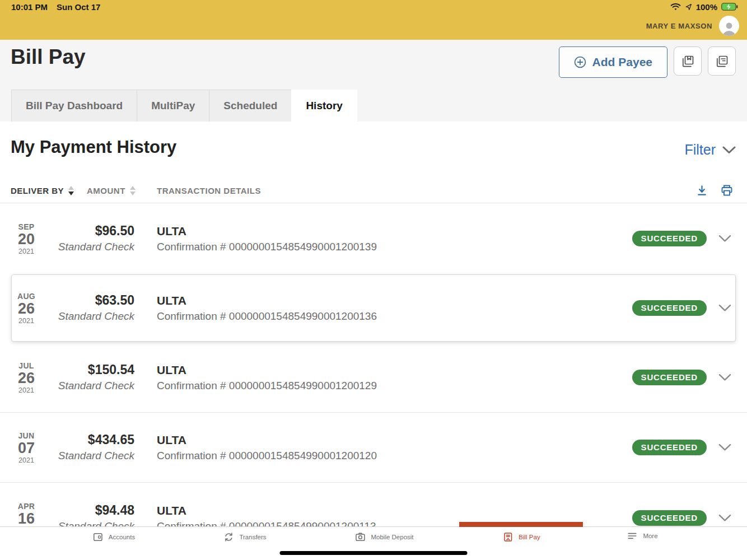 The width and height of the screenshot is (747, 560). Describe the element at coordinates (710, 150) in the screenshot. I see `filter-button: Filter` at that location.